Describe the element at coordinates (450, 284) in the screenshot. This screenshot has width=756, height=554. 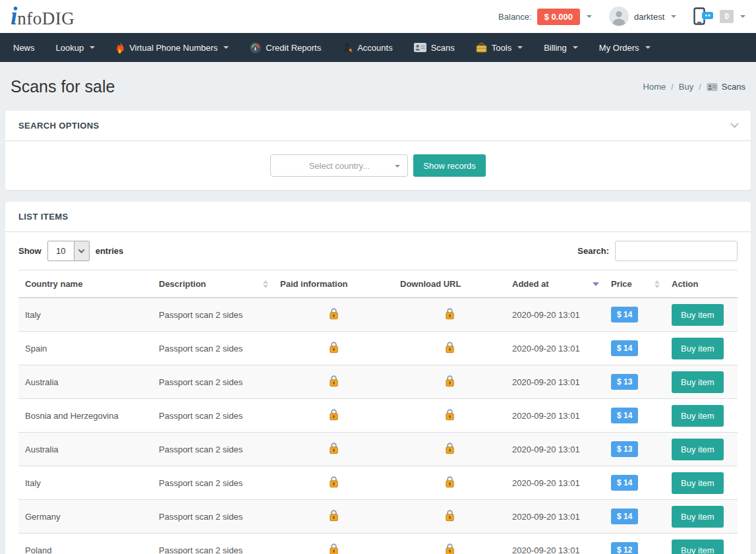
I see `column-download-url: Download URL` at that location.